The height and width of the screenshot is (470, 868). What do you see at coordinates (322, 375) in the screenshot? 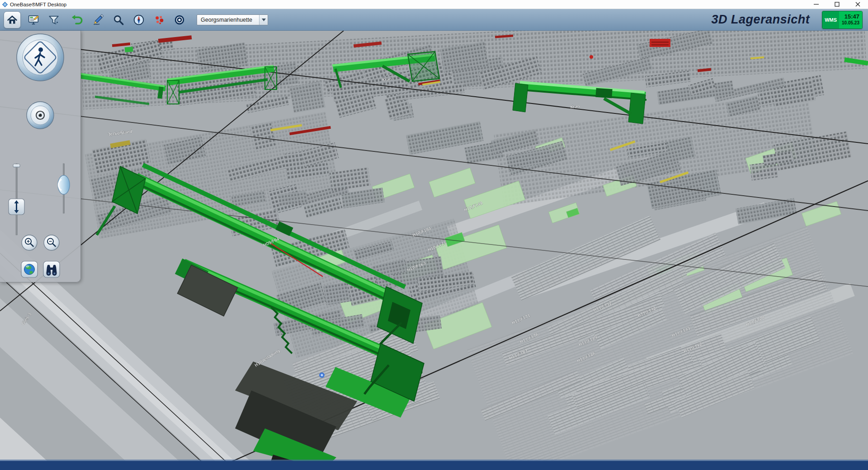
I see `scene-marker-dot-core` at bounding box center [322, 375].